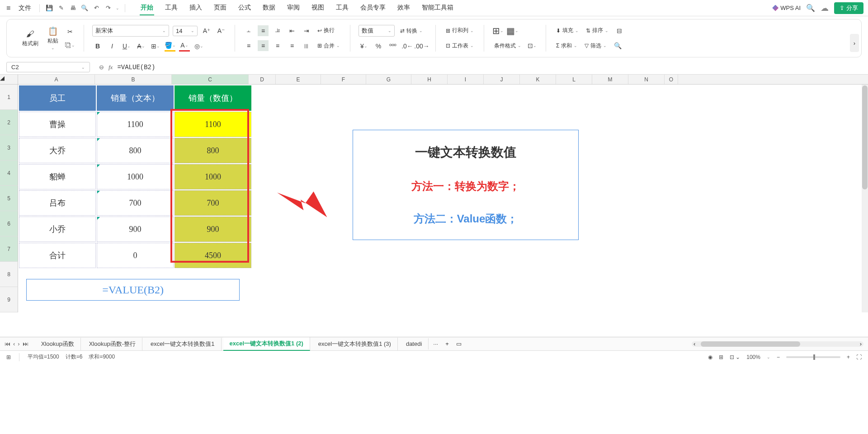  I want to click on increase-decimal-icon: .00→, so click(422, 46).